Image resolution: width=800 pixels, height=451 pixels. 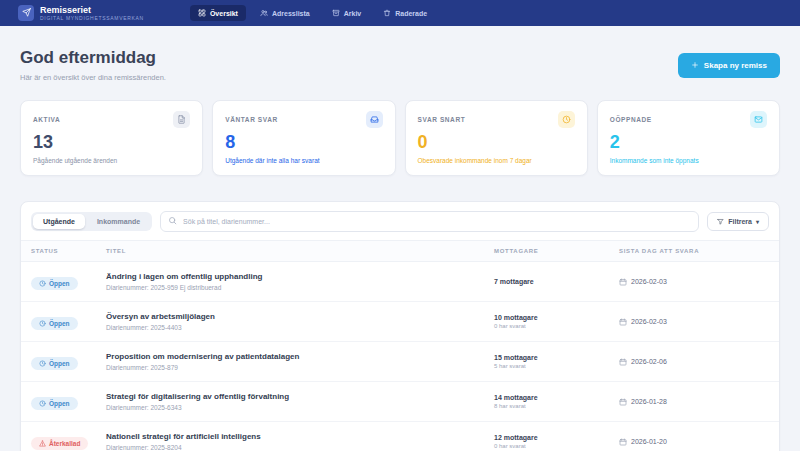 What do you see at coordinates (300, 396) in the screenshot?
I see `remiss-title: Strategi för digitalisering av offentlig…` at bounding box center [300, 396].